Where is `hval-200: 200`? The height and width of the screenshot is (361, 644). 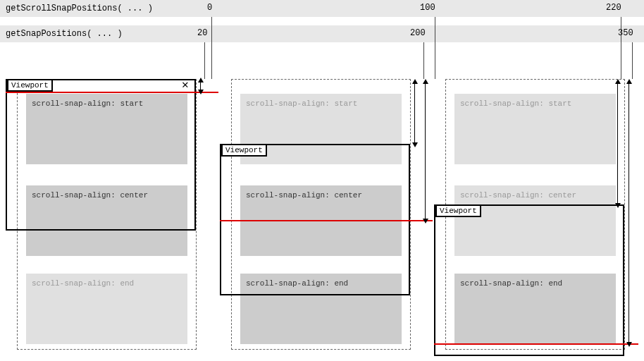
hval-200: 200 is located at coordinates (418, 33).